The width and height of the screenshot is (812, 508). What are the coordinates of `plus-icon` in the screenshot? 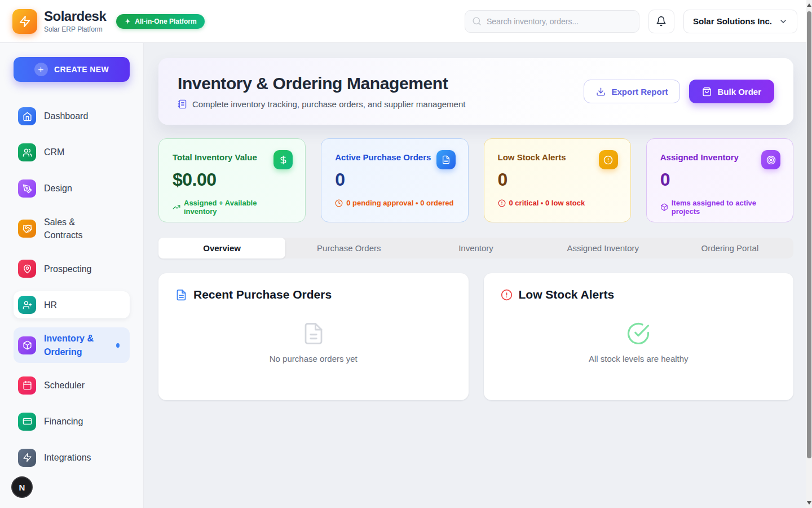 It's located at (41, 69).